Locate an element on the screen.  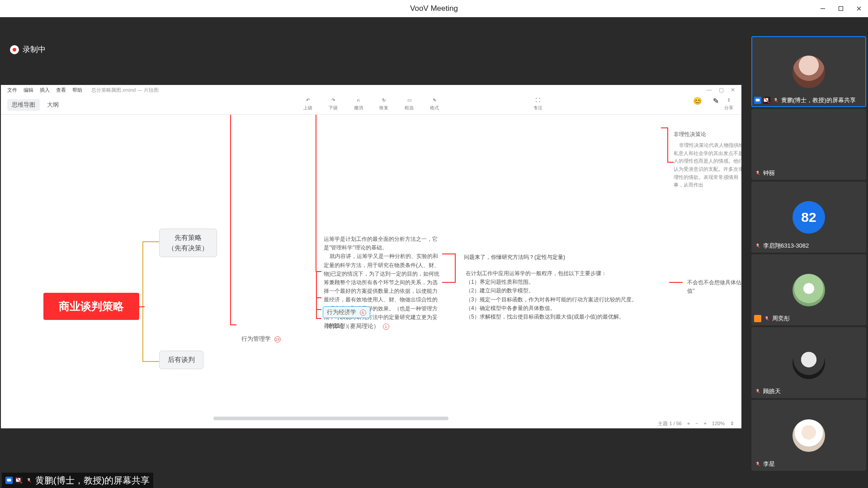
tab-mindmap: 思维导图 is located at coordinates (24, 105).